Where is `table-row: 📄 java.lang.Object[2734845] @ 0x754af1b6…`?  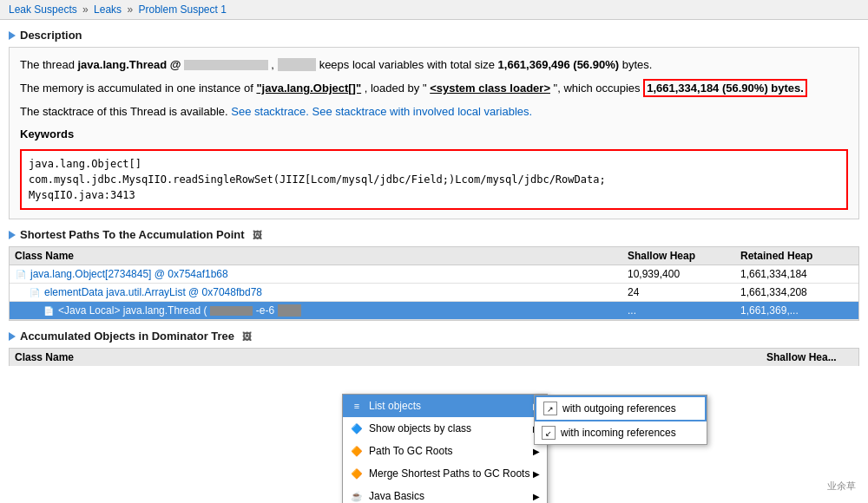
table-row: 📄 java.lang.Object[2734845] @ 0x754af1b6… is located at coordinates (434, 274).